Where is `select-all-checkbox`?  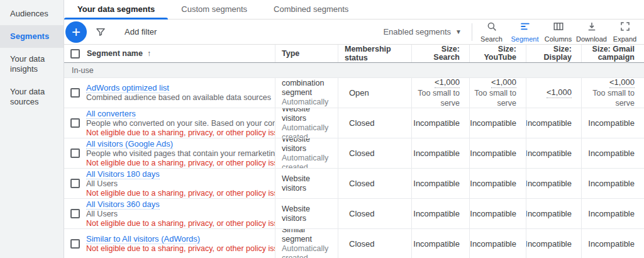
select-all-checkbox is located at coordinates (75, 54).